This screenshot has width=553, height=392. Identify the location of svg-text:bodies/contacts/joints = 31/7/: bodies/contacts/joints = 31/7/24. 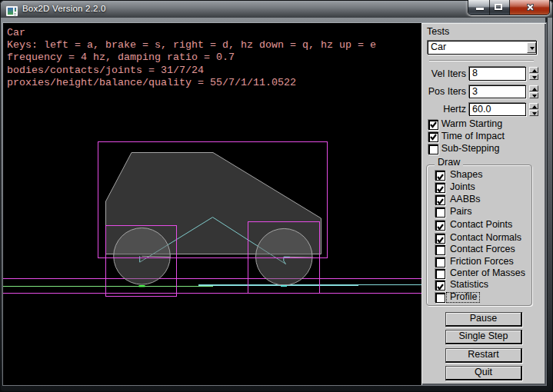
(105, 71).